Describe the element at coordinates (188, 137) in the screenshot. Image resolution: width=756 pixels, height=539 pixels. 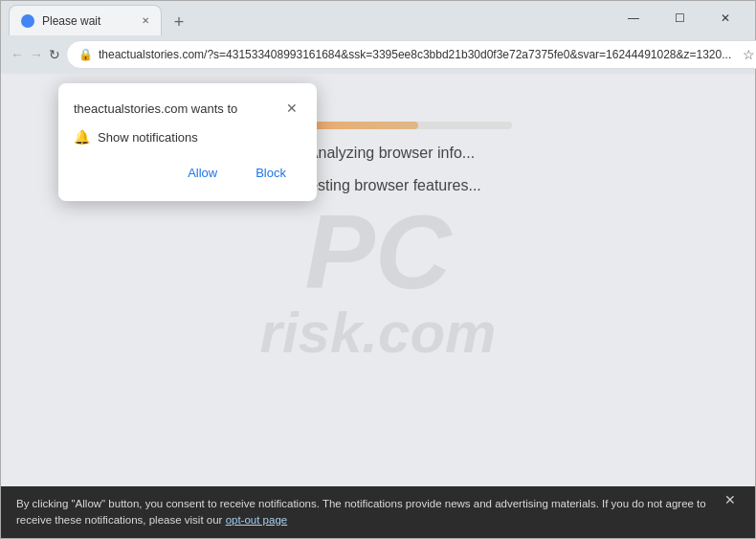
I see `popup-notification-row: 🔔 Show notifications` at that location.